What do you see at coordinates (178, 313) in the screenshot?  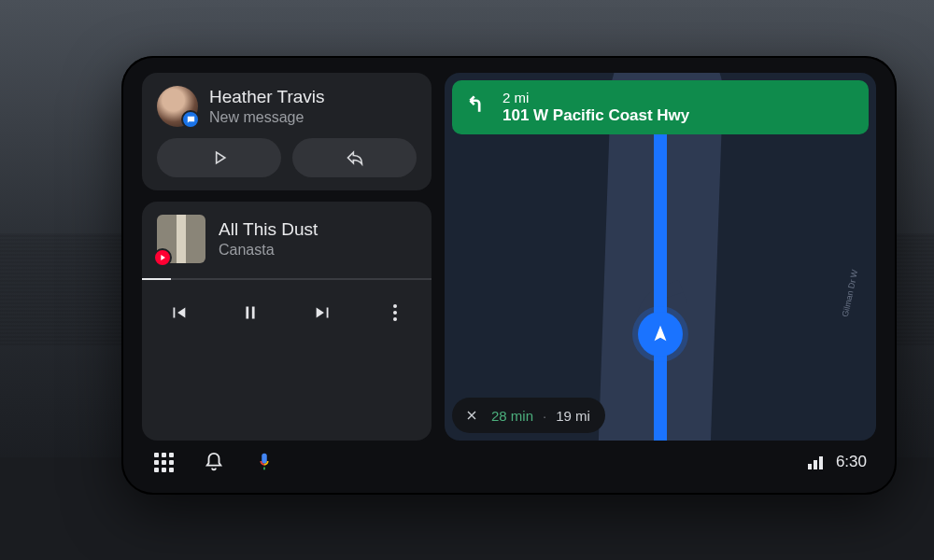 I see `previous-track-button` at bounding box center [178, 313].